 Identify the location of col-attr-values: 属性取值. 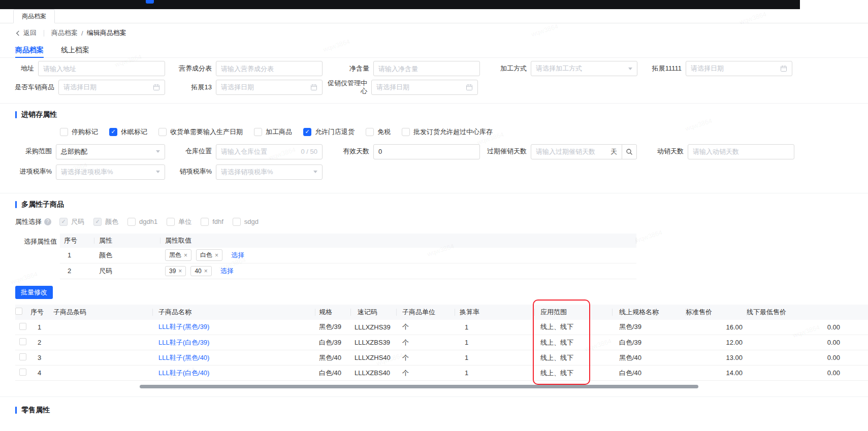
(398, 241).